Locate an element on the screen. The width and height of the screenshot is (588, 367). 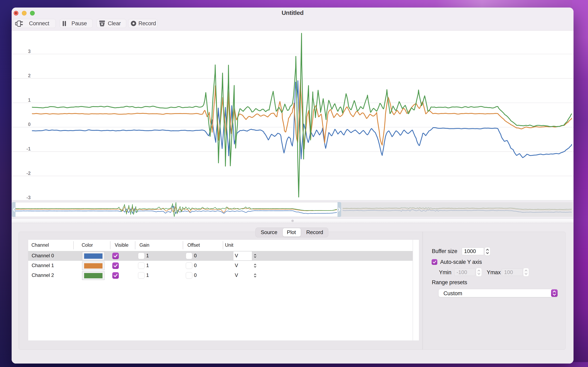
svg-text: -2 is located at coordinates (29, 173).